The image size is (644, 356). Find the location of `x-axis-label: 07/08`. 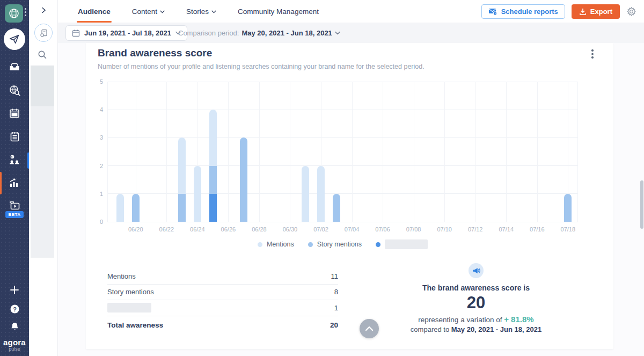

x-axis-label: 07/08 is located at coordinates (414, 229).